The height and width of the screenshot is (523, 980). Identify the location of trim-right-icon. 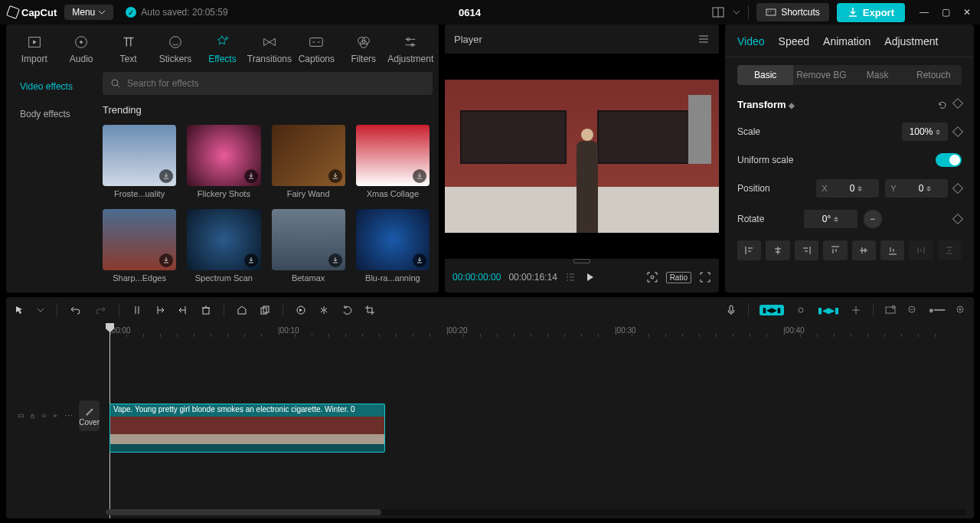
(183, 310).